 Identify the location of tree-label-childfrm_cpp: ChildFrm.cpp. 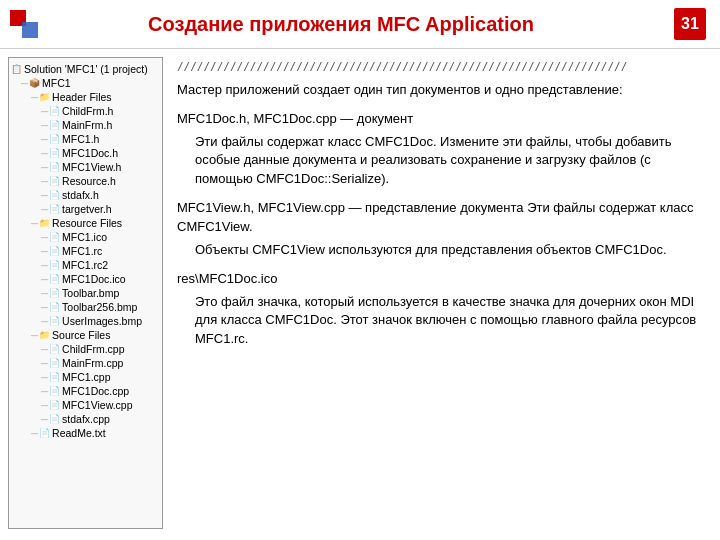
(93, 349).